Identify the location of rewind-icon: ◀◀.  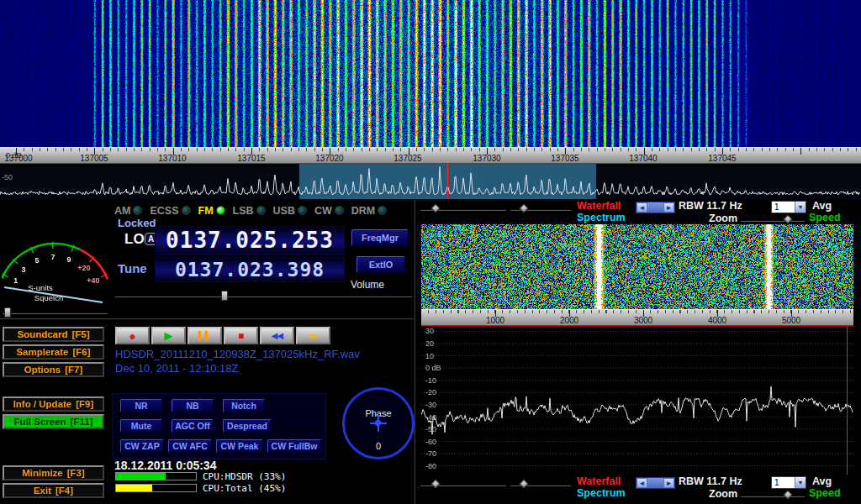
(277, 336).